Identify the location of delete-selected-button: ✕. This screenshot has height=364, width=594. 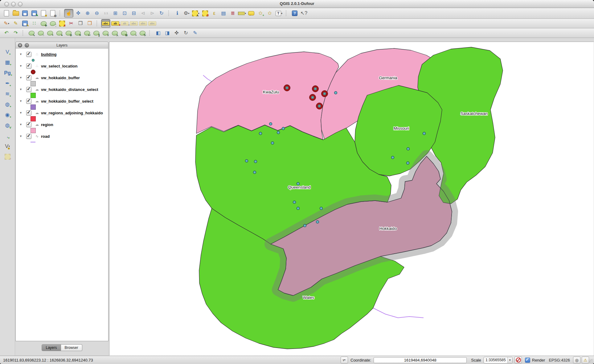
(62, 23).